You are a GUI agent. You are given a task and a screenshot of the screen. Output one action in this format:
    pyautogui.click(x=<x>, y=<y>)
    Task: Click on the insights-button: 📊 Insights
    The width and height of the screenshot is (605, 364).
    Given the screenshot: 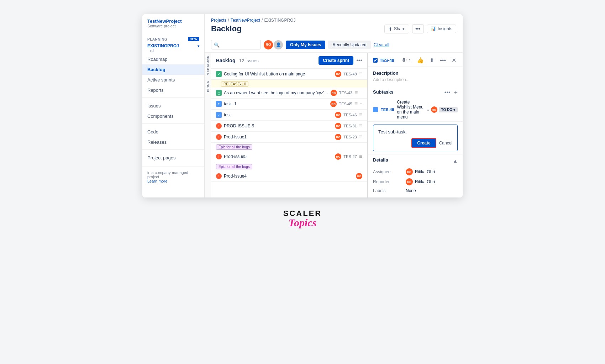 What is the action you would take?
    pyautogui.click(x=441, y=29)
    